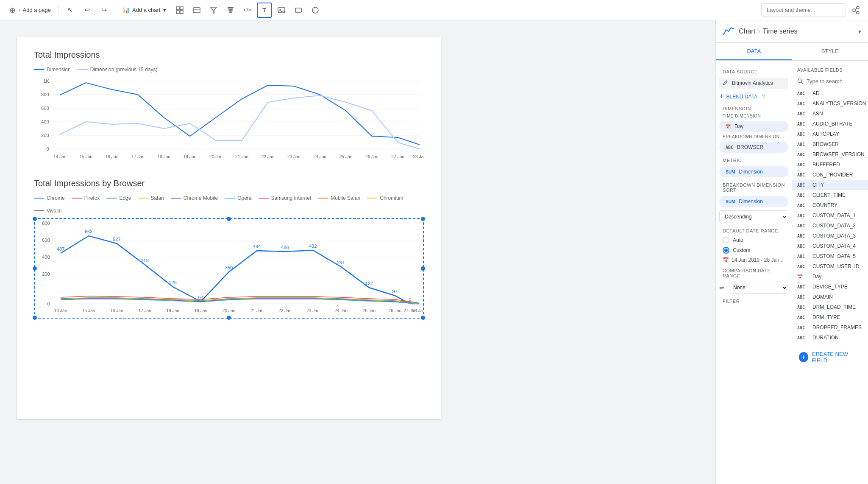 The width and height of the screenshot is (868, 484). I want to click on handle-bl, so click(35, 318).